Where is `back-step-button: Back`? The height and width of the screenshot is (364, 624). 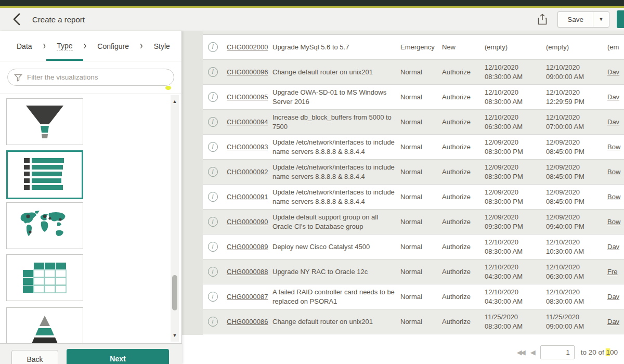
back-step-button: Back is located at coordinates (35, 357).